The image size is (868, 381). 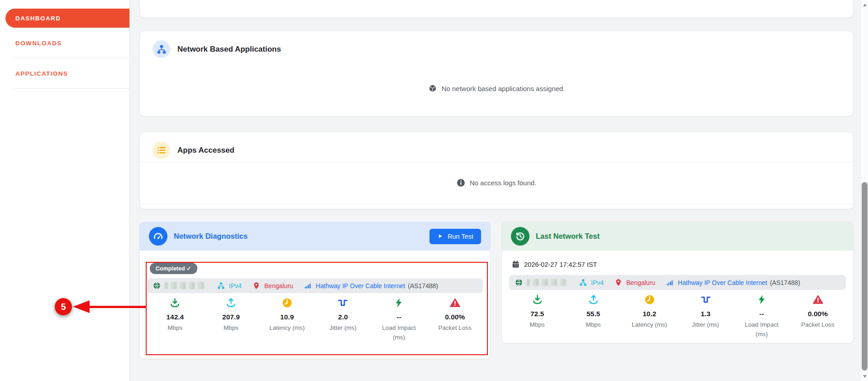 I want to click on metric-value: 0.00%, so click(x=818, y=314).